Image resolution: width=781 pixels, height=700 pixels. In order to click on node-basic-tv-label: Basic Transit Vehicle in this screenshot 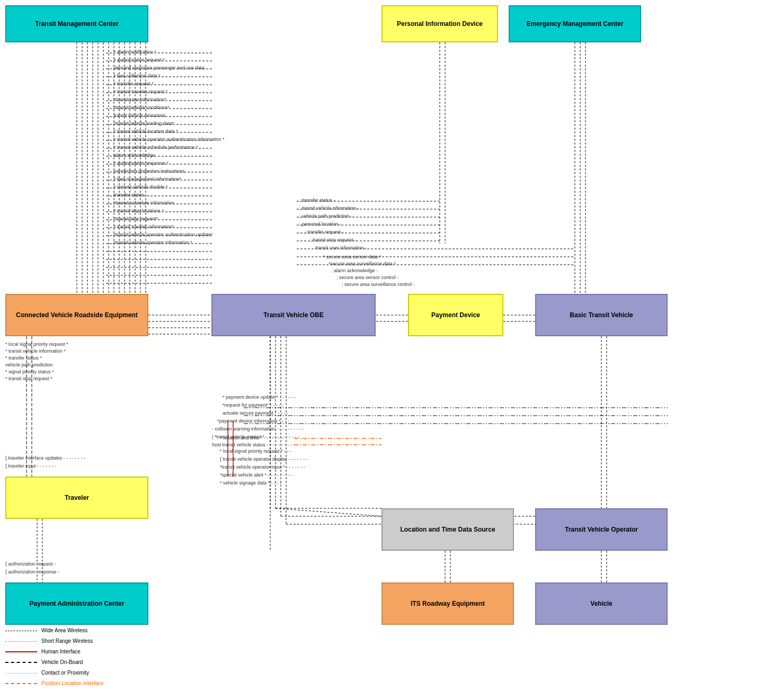, I will do `click(601, 315)`.